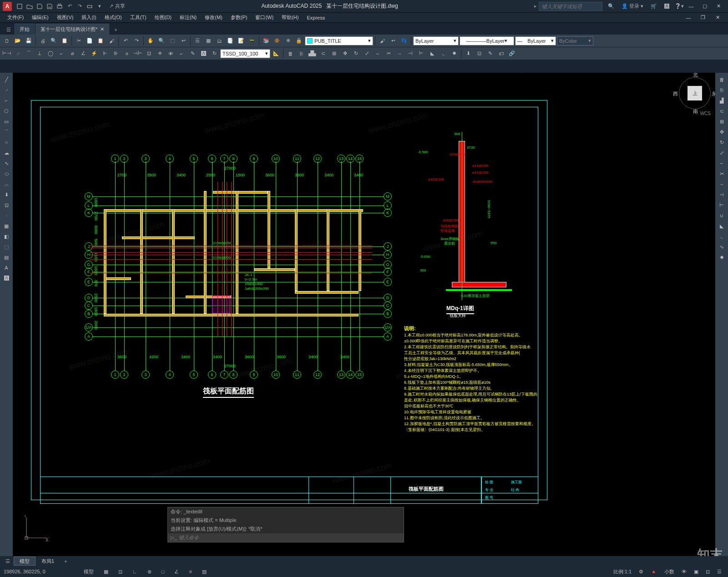 The height and width of the screenshot is (577, 728). What do you see at coordinates (722, 142) in the screenshot?
I see `r-rotate-icon: ↻` at bounding box center [722, 142].